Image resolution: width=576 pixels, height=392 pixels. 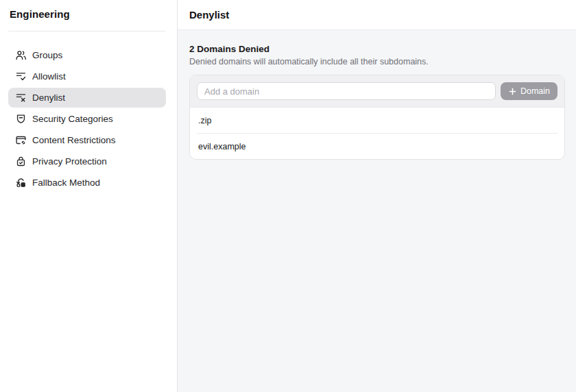 What do you see at coordinates (209, 15) in the screenshot?
I see `page-title: Denylist` at bounding box center [209, 15].